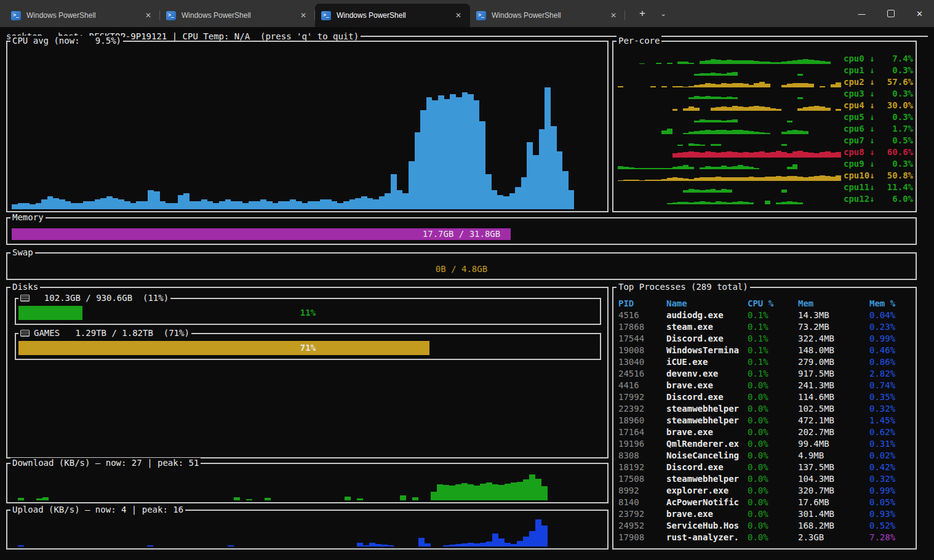 Image resolution: width=934 pixels, height=560 pixels. Describe the element at coordinates (919, 14) in the screenshot. I see `close-button: ✕` at that location.